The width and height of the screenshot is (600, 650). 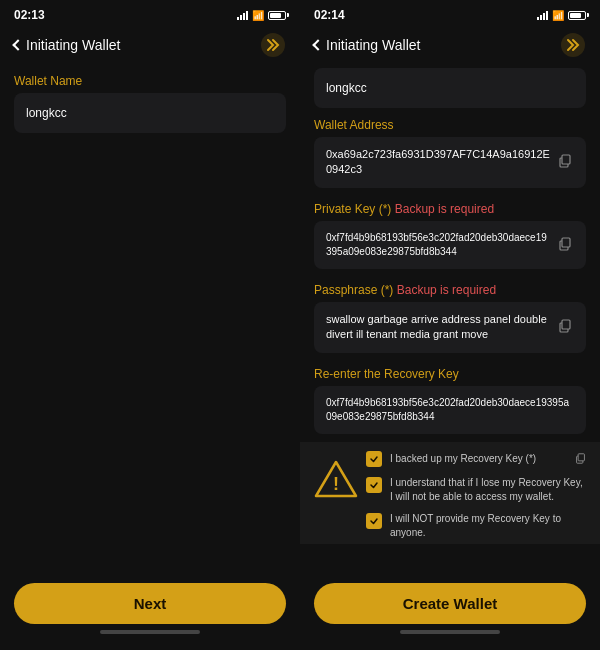 What do you see at coordinates (450, 290) in the screenshot?
I see `passphrase-label: Passphrase (*) Backup is required` at bounding box center [450, 290].